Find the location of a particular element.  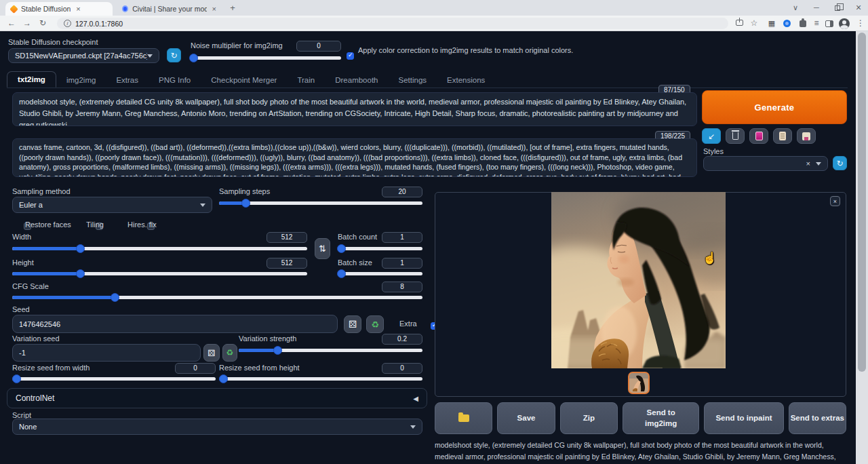

tab-extras: Extras is located at coordinates (127, 80).